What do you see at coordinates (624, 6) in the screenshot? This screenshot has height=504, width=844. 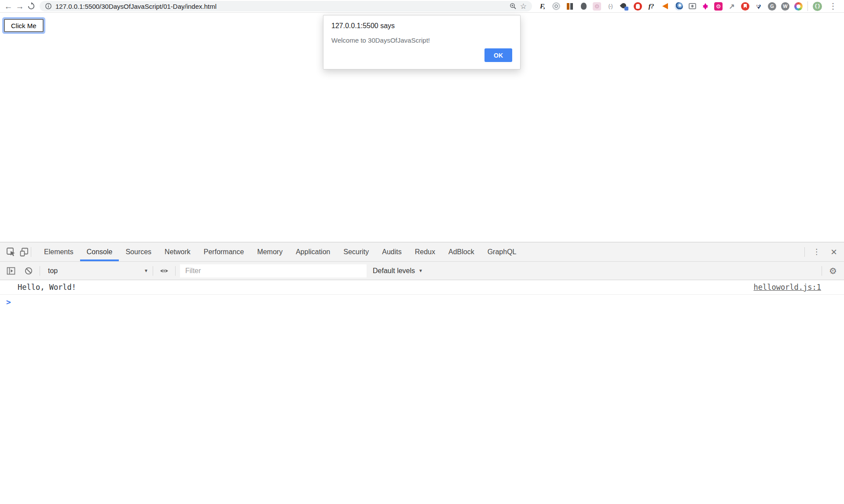 I see `eyedropper-extension-icon` at bounding box center [624, 6].